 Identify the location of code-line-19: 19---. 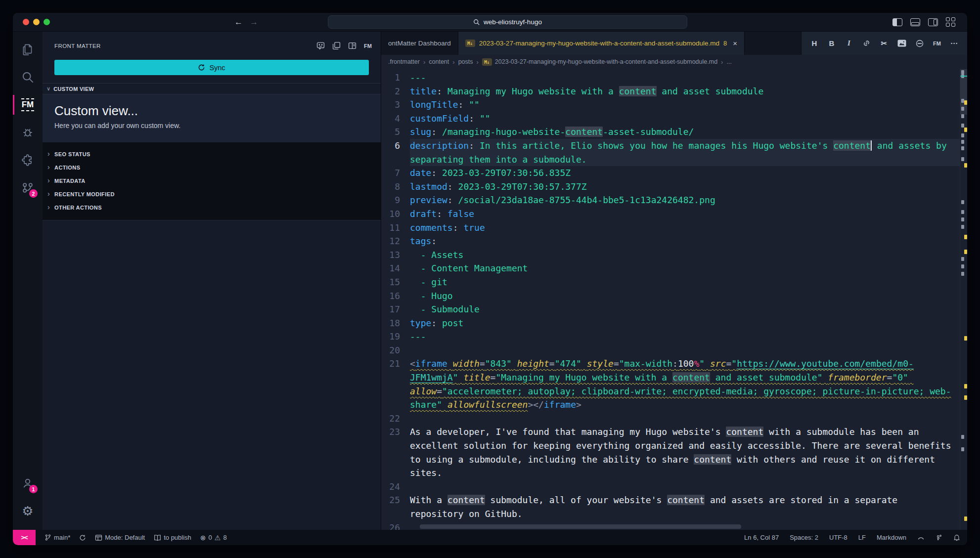
(670, 337).